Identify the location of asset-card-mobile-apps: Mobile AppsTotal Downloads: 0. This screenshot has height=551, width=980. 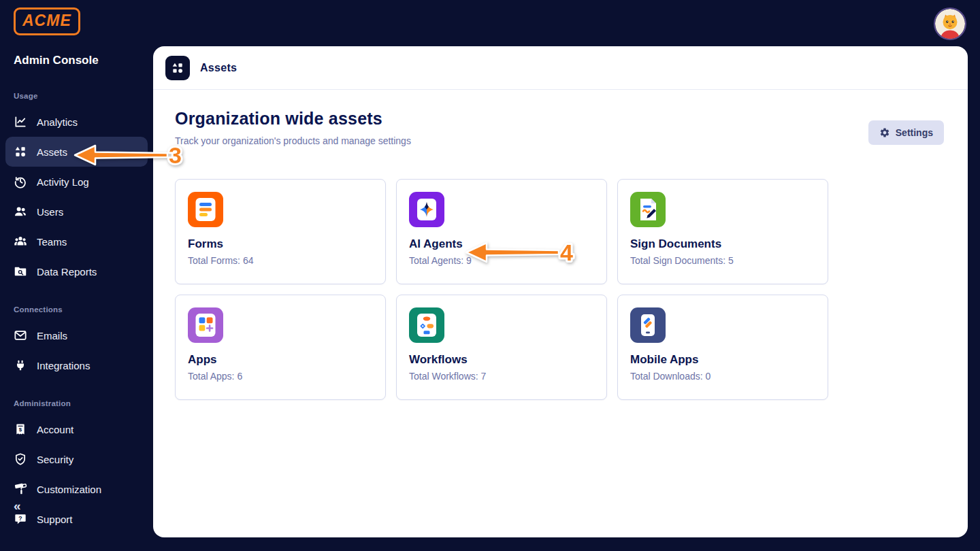
(723, 347).